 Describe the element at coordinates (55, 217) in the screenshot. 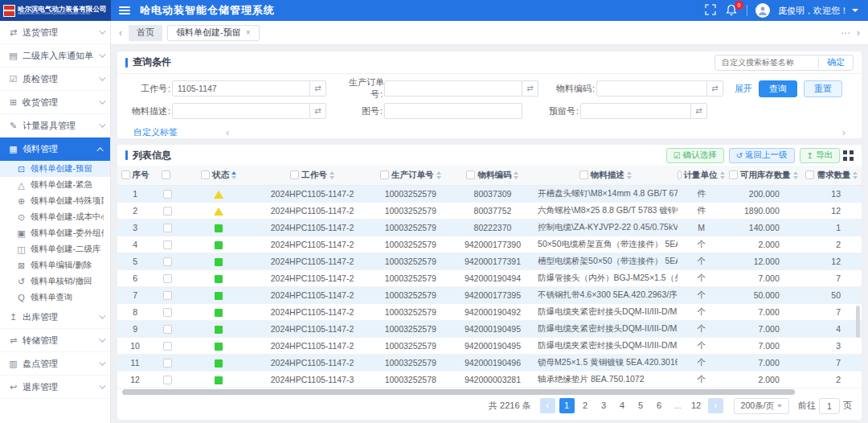

I see `sidebar-item-create-cost-center: ⊙ 领料单创建-成本中心` at that location.